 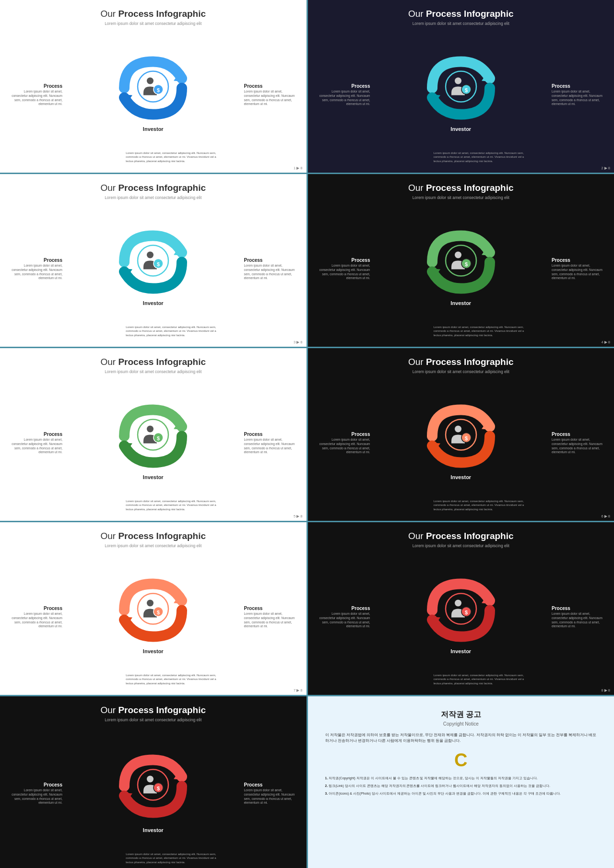 What do you see at coordinates (470, 13) in the screenshot?
I see `title-process-2: Process Infographic` at bounding box center [470, 13].